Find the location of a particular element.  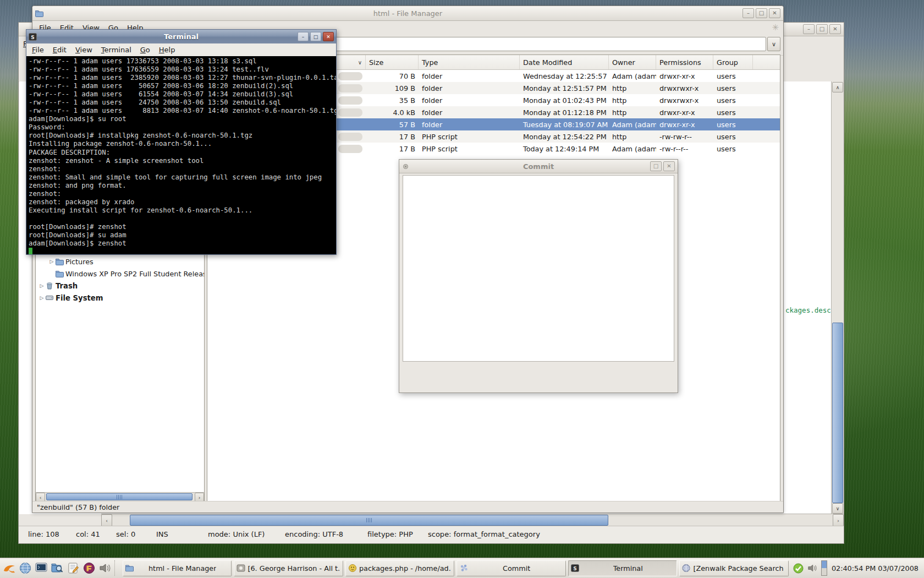

task-button-zenwalk-package-search: [Zenwalk Package Search ... is located at coordinates (734, 568).